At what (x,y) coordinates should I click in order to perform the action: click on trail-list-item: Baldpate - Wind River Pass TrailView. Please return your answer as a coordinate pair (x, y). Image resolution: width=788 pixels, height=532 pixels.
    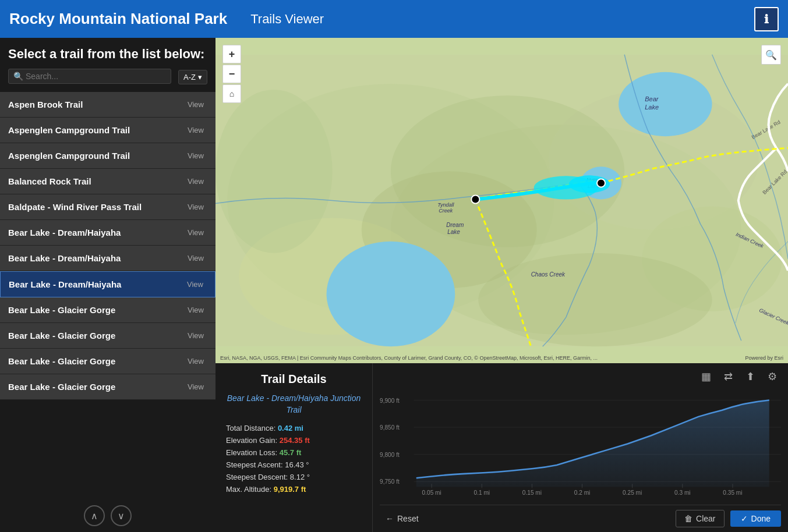
    Looking at the image, I should click on (108, 207).